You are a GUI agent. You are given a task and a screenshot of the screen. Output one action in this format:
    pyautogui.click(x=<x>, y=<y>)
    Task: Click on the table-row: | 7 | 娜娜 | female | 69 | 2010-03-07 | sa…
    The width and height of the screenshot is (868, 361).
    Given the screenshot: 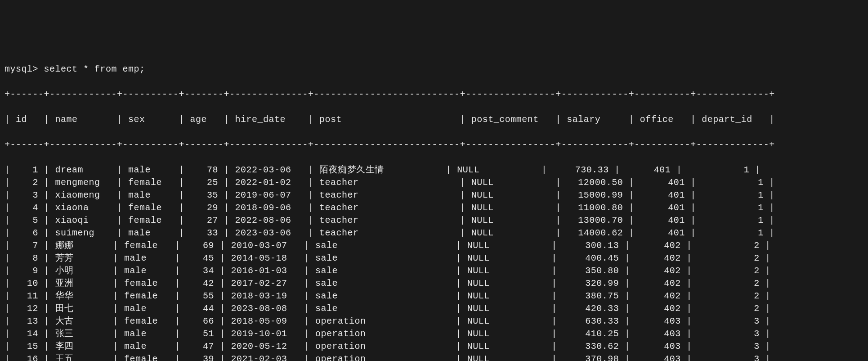 What is the action you would take?
    pyautogui.click(x=434, y=246)
    